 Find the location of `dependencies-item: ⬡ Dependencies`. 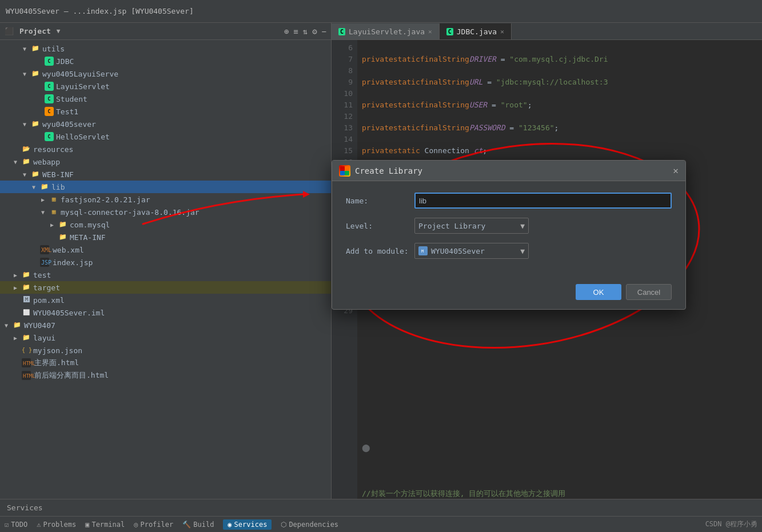

dependencies-item: ⬡ Dependencies is located at coordinates (310, 525).